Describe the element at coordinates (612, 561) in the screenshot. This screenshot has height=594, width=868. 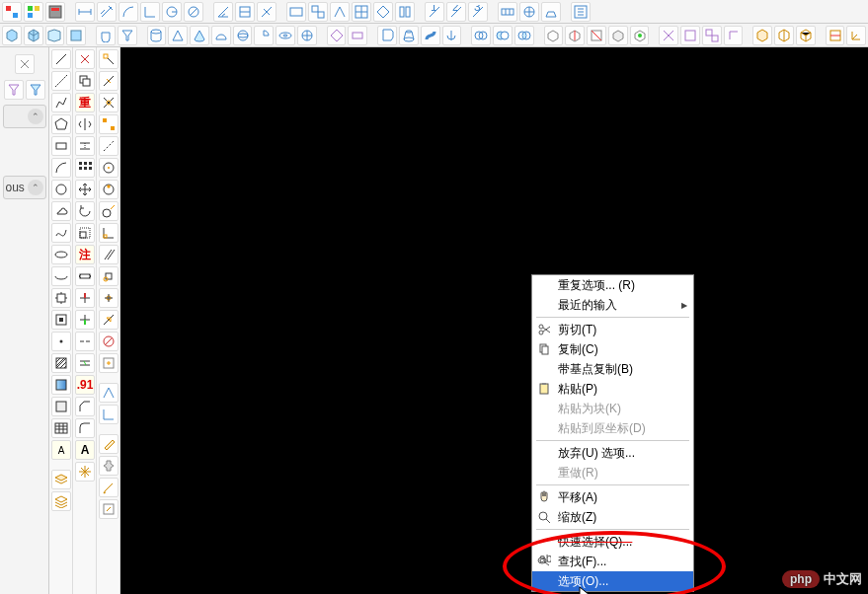
I see `menu-find: abc 查找(F)...` at that location.